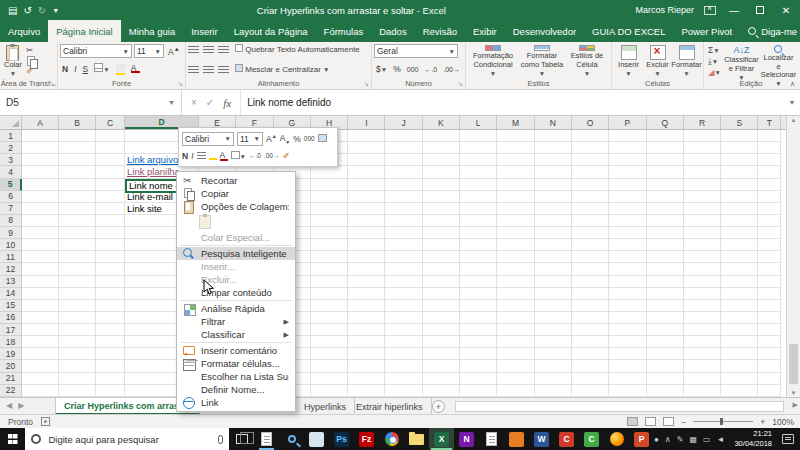 The image size is (800, 450). I want to click on macro-record-icon, so click(46, 422).